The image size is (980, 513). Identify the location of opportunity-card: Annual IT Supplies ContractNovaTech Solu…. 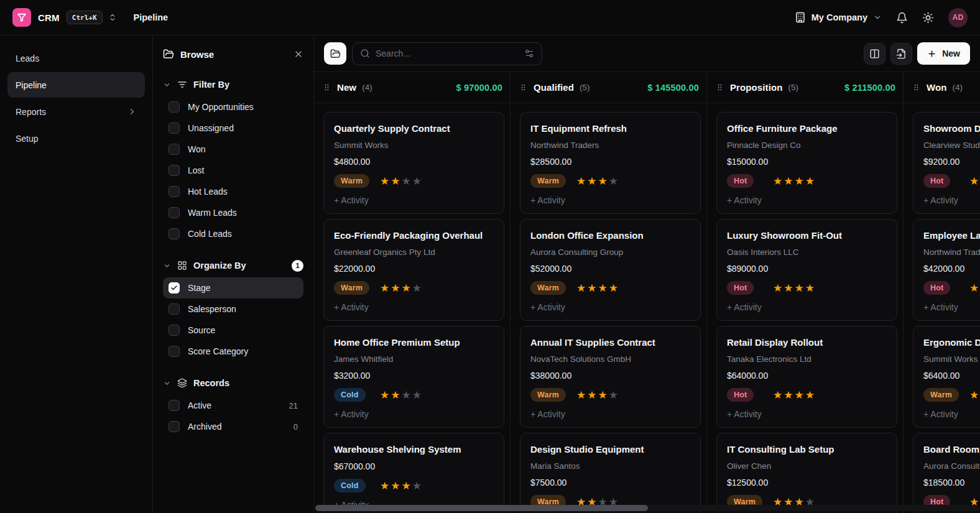
(611, 377).